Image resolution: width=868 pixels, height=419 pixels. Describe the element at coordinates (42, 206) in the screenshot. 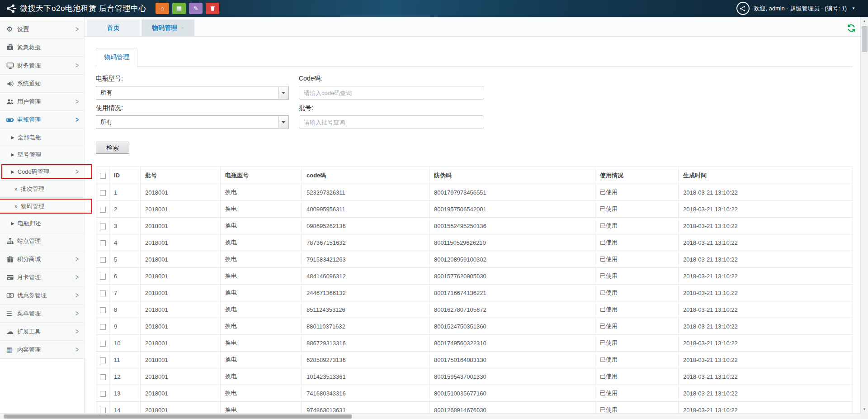

I see `sidebar-item-item-code-mgmt: »物码管理` at that location.